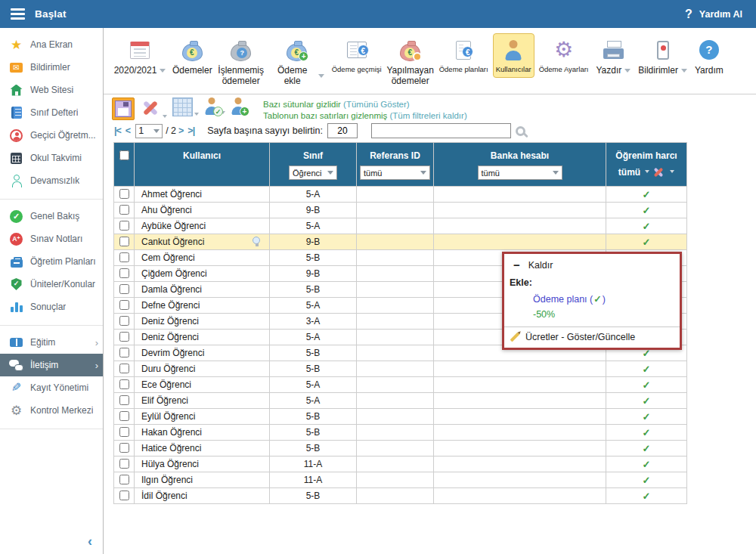  What do you see at coordinates (140, 57) in the screenshot?
I see `school-year-button: 2020/2021` at bounding box center [140, 57].